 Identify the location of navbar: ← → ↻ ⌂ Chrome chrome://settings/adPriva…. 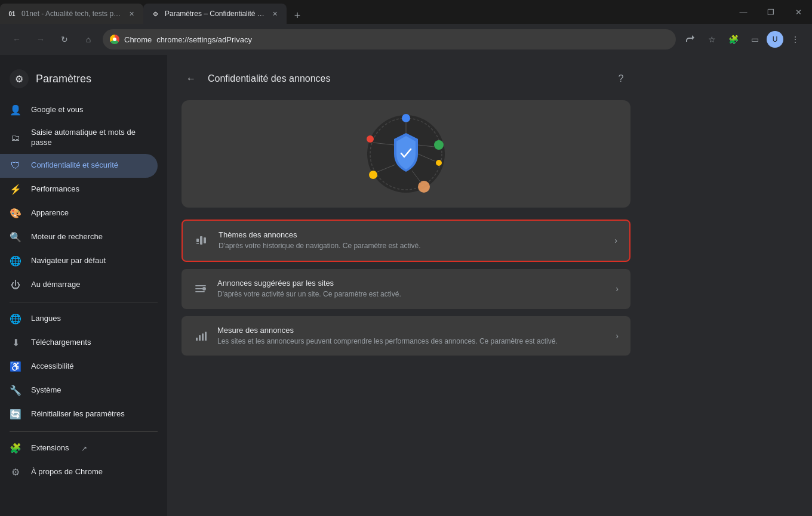
(406, 39).